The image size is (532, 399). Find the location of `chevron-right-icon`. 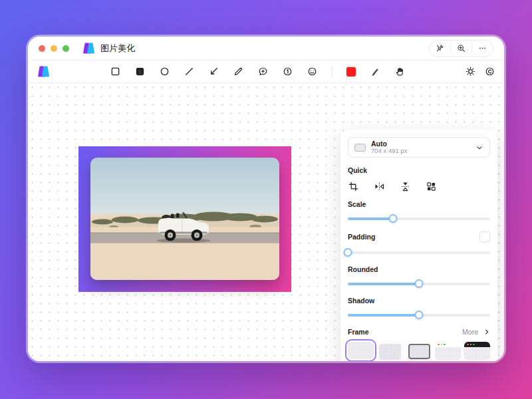

chevron-right-icon is located at coordinates (487, 332).